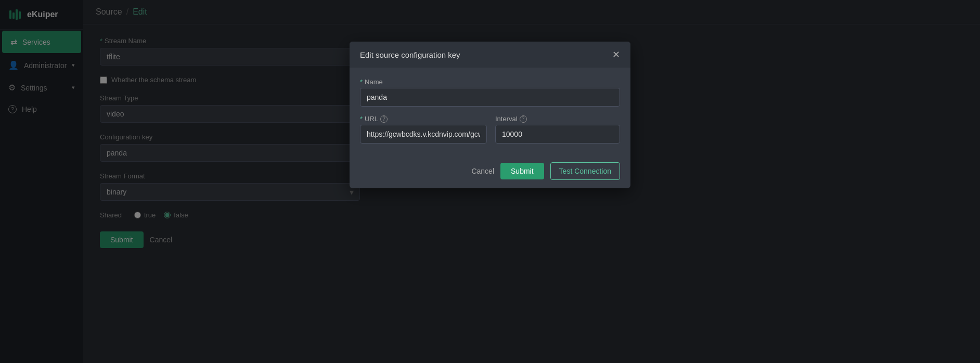 The height and width of the screenshot is (363, 980). I want to click on modal-name-label: * Name, so click(490, 82).